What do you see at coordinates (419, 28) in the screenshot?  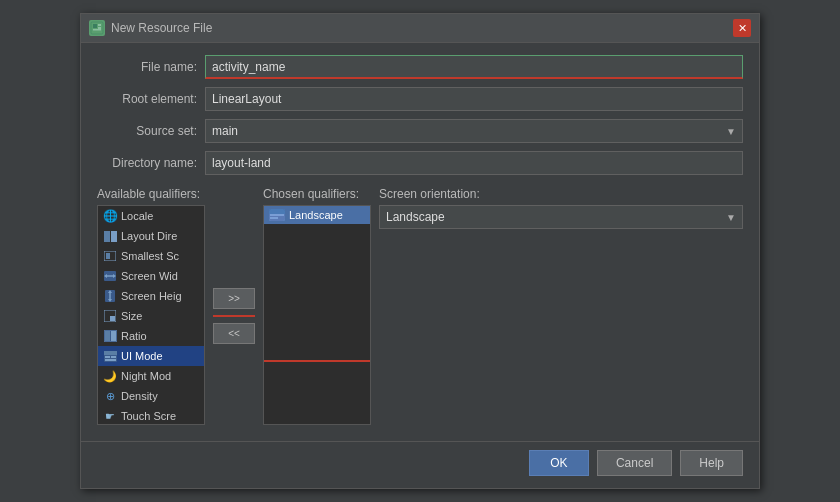 I see `dialog-title: New Resource File` at bounding box center [419, 28].